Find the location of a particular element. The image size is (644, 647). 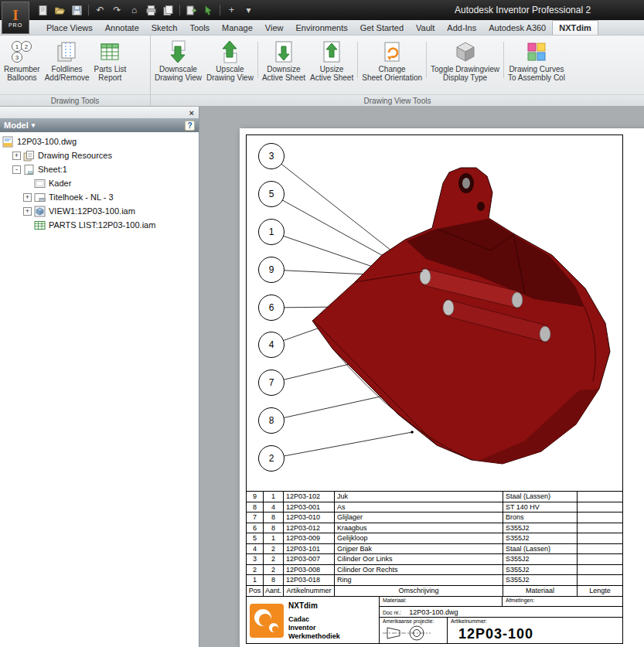

export-icon is located at coordinates (192, 10).